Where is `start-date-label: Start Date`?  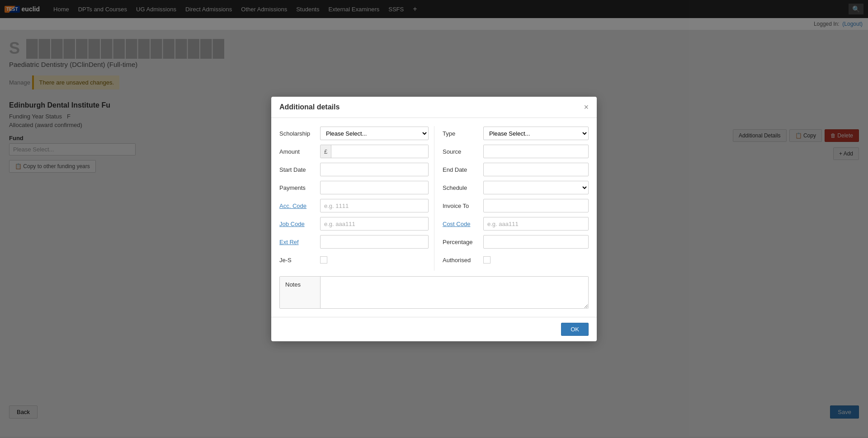
start-date-label: Start Date is located at coordinates (300, 170).